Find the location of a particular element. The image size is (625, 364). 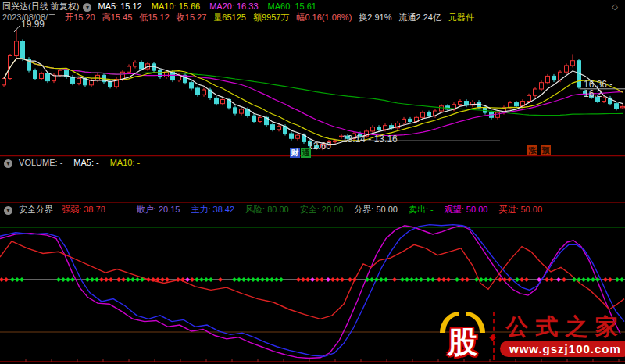

logo-character: 股 is located at coordinates (462, 342).